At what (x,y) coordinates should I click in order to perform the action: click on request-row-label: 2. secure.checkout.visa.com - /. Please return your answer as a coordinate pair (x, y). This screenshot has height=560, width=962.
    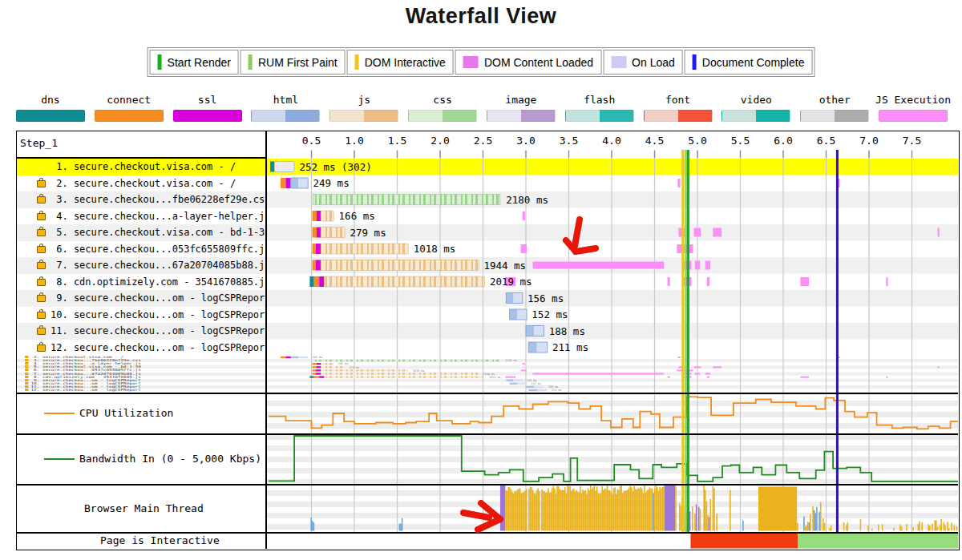
    Looking at the image, I should click on (141, 184).